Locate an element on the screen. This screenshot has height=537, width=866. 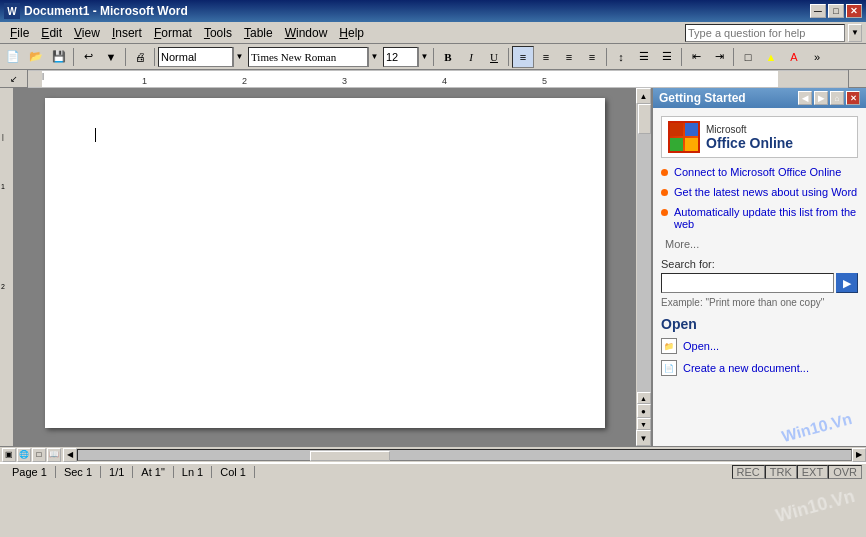
hscroll-right-button: ▶ is located at coordinates (859, 455).